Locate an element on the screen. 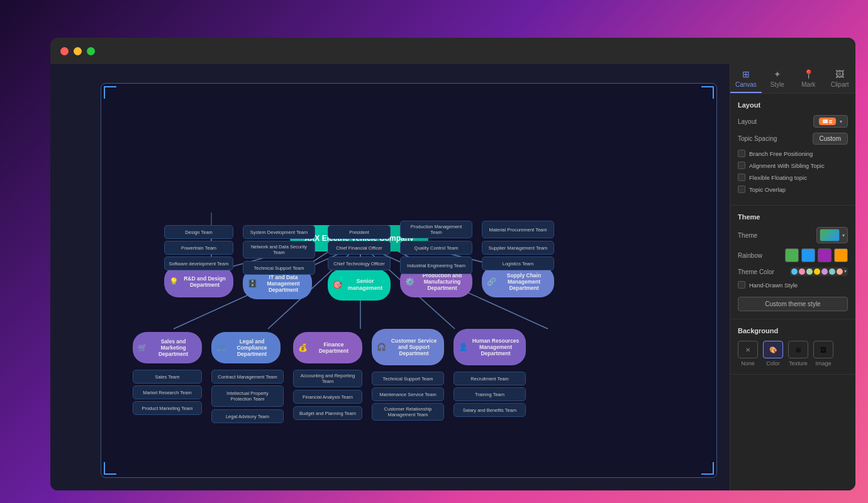 The height and width of the screenshot is (503, 868). theme-color-row: Theme Color ▾ is located at coordinates (793, 272).